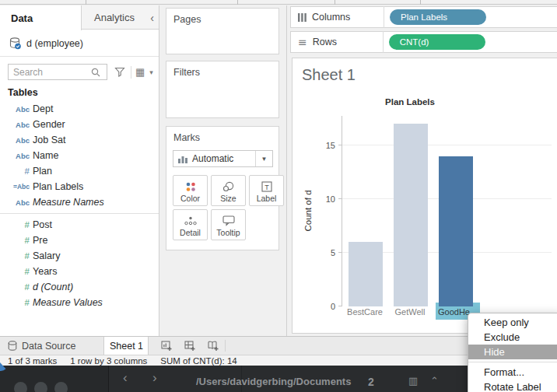  Describe the element at coordinates (79, 124) in the screenshot. I see `field-gender: AbcGender` at that location.